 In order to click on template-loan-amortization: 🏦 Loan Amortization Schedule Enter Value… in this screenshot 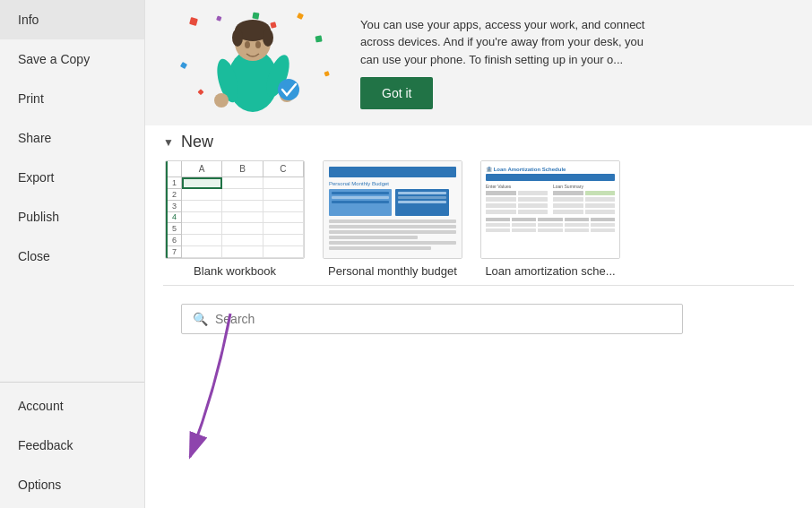, I will do `click(550, 219)`.